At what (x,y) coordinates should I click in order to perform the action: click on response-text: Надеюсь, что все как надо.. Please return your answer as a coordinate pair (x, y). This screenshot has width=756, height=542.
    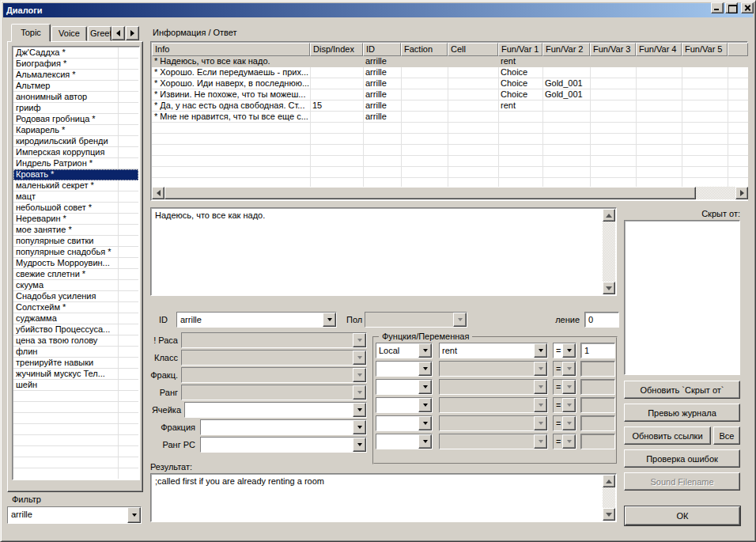
    Looking at the image, I should click on (377, 252).